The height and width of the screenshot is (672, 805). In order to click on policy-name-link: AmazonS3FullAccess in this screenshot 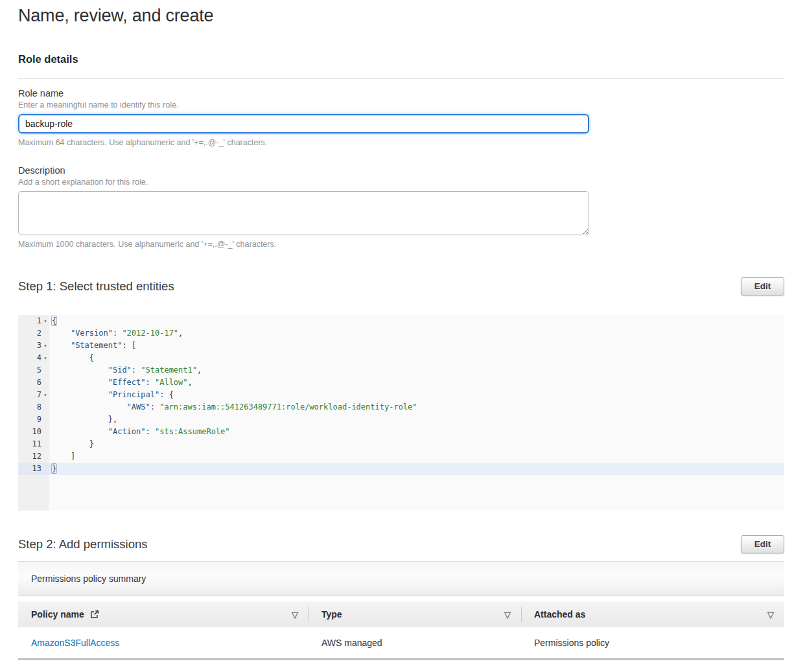, I will do `click(75, 643)`.